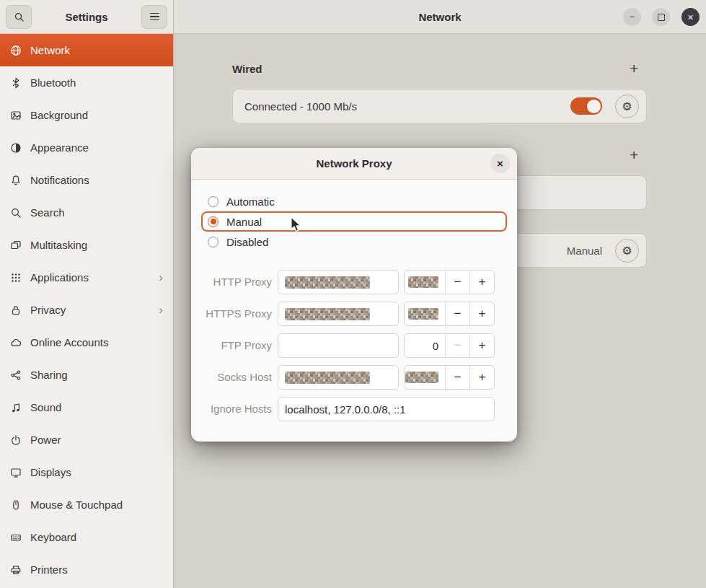 The height and width of the screenshot is (588, 706). What do you see at coordinates (338, 377) in the screenshot?
I see `socks-host-input` at bounding box center [338, 377].